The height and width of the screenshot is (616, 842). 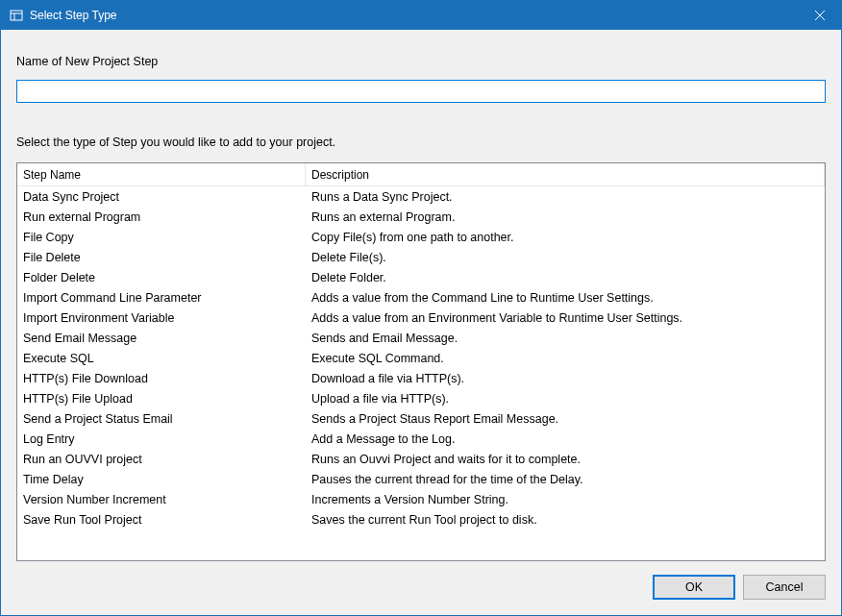 I want to click on column-header-description: Description, so click(x=565, y=175).